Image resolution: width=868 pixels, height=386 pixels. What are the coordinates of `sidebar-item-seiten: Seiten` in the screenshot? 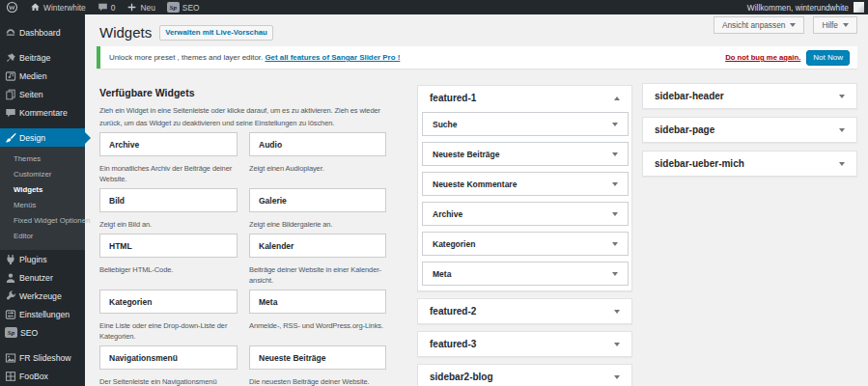 It's located at (42, 95).